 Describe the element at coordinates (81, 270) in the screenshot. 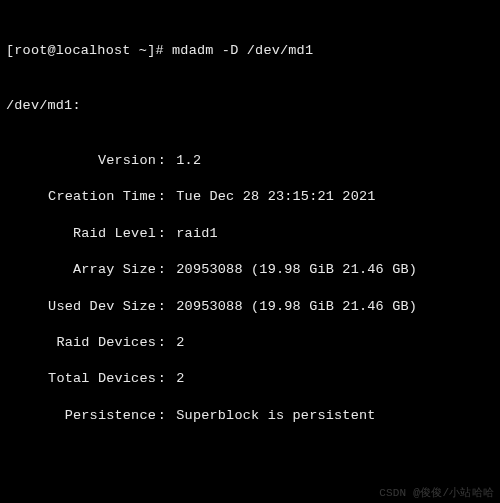

I see `kv-label: Array Size` at that location.